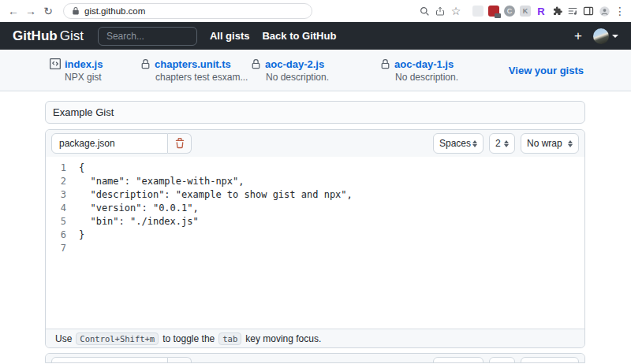 This screenshot has height=364, width=631. What do you see at coordinates (180, 143) in the screenshot?
I see `trash-icon` at bounding box center [180, 143].